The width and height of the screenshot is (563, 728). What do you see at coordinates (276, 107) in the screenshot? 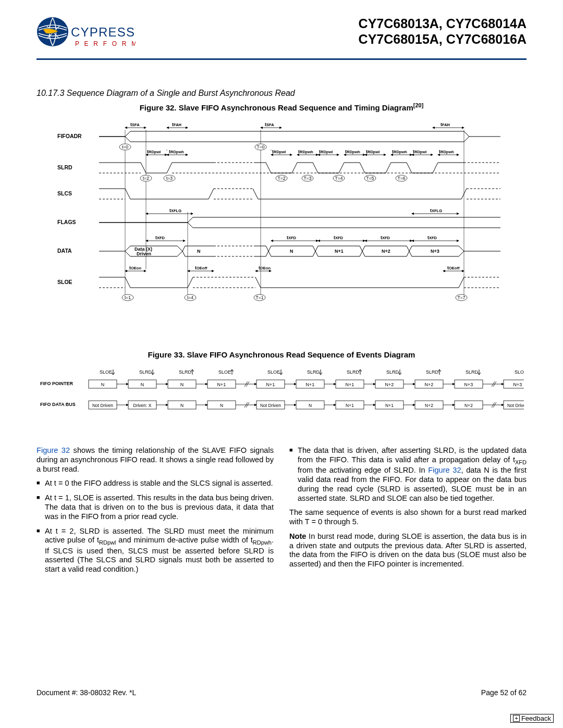
I see `figure32-caption-text: Figure 32. Slave FIFO Asynchronous Read …` at bounding box center [276, 107].